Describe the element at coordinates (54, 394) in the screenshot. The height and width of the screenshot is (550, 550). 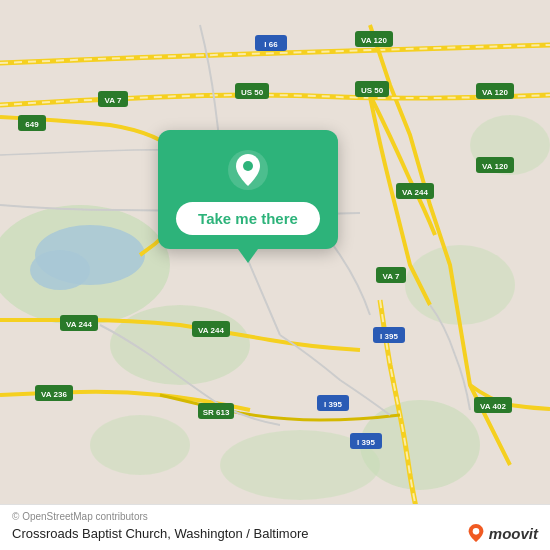
I see `svg-text: VA 236` at that location.